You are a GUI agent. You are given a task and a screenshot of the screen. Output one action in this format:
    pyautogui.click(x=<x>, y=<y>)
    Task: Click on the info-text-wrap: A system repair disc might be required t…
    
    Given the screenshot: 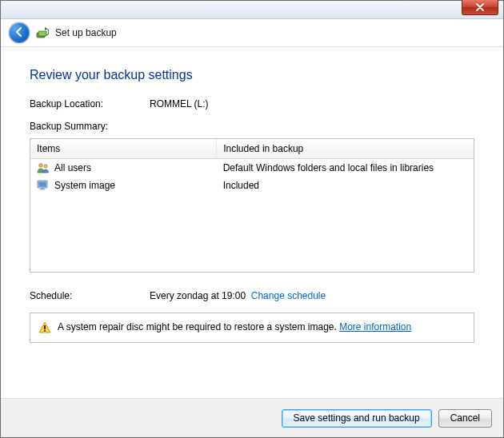 What is the action you would take?
    pyautogui.click(x=234, y=327)
    